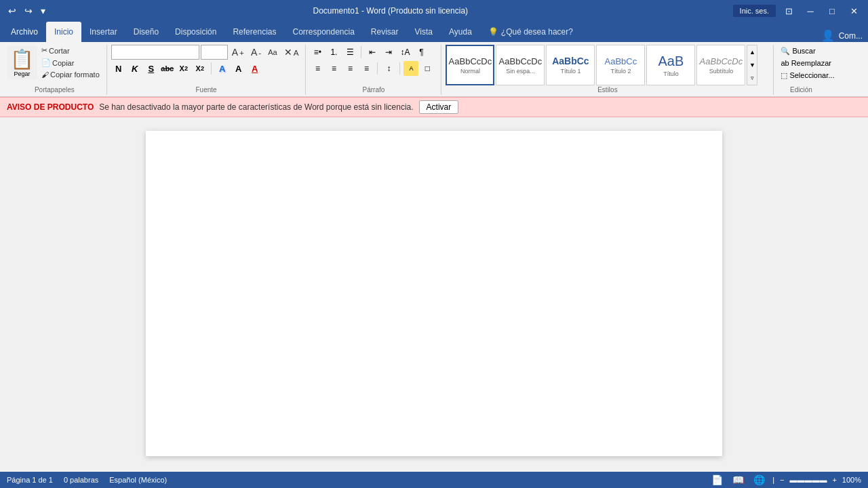 The image size is (868, 488). Describe the element at coordinates (434, 107) in the screenshot. I see `notice-bar: AVISO DE PRODUCTO Se han desactivado la …` at that location.